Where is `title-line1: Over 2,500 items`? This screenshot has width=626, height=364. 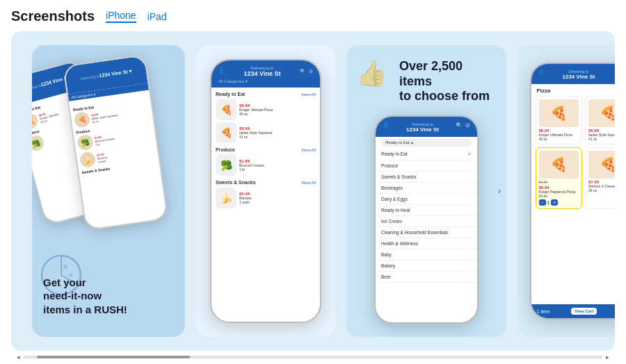 title-line1: Over 2,500 items is located at coordinates (431, 74).